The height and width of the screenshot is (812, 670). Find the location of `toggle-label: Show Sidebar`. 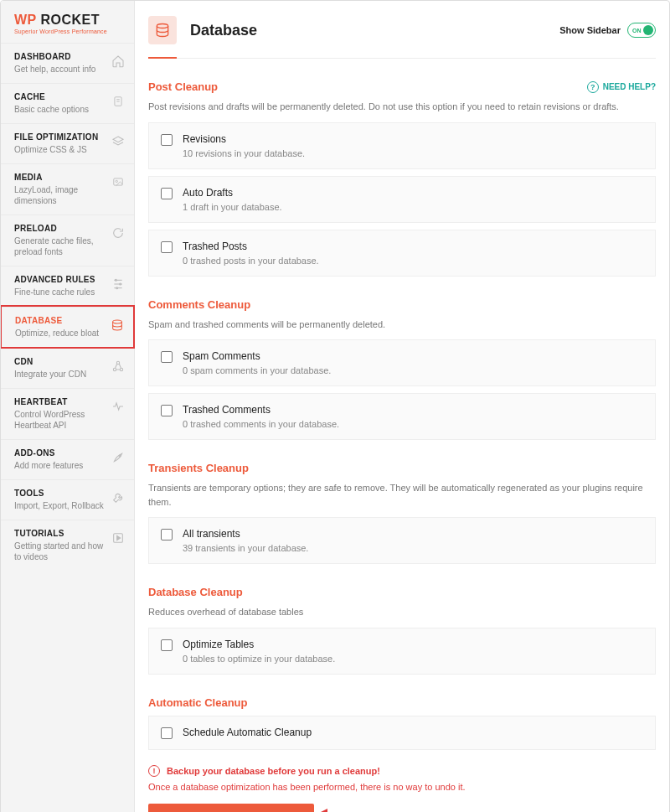

toggle-label: Show Sidebar is located at coordinates (590, 30).